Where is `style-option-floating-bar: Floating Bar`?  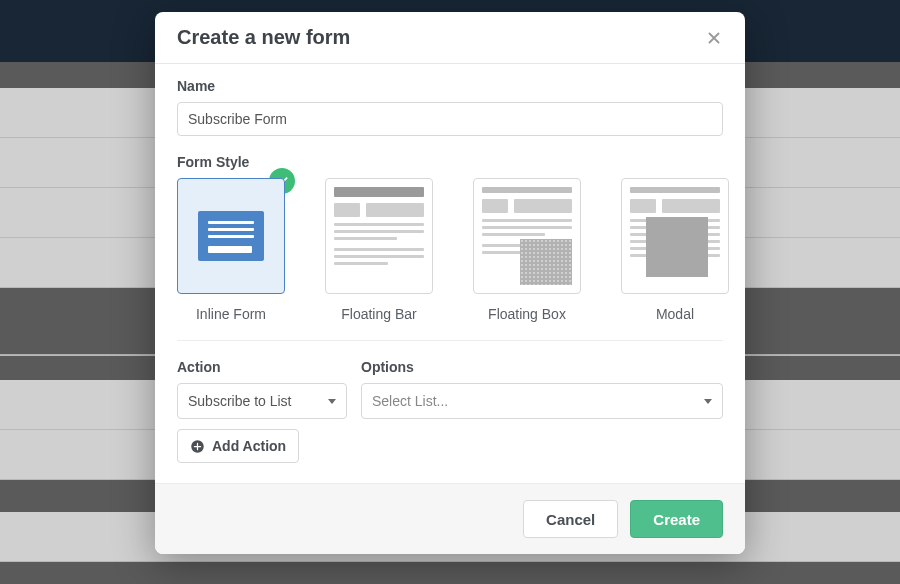 style-option-floating-bar: Floating Bar is located at coordinates (379, 250).